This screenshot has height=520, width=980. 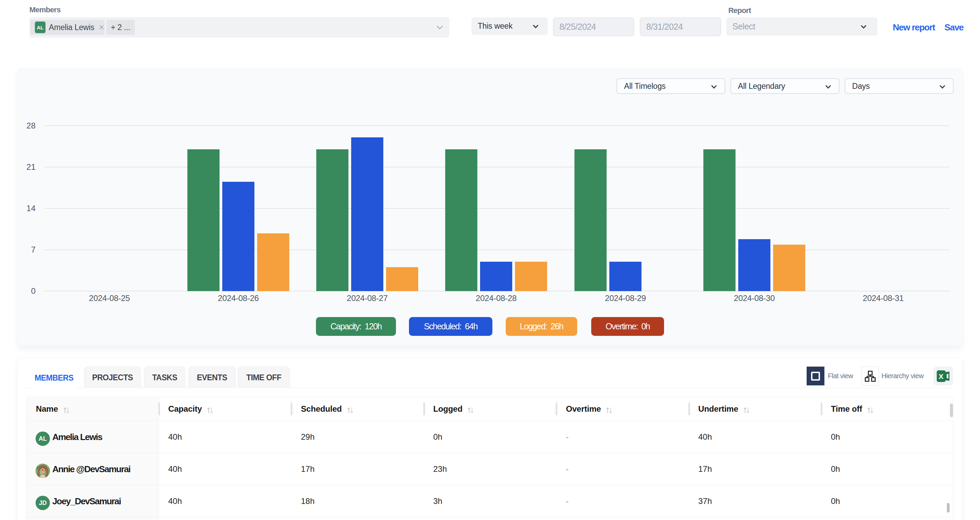 What do you see at coordinates (31, 125) in the screenshot?
I see `svg-text: 28` at bounding box center [31, 125].